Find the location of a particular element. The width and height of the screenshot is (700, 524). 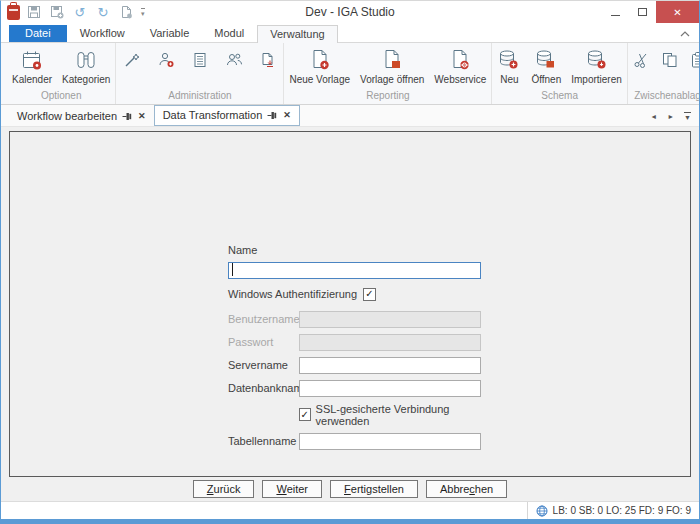

wand-icon is located at coordinates (132, 60).